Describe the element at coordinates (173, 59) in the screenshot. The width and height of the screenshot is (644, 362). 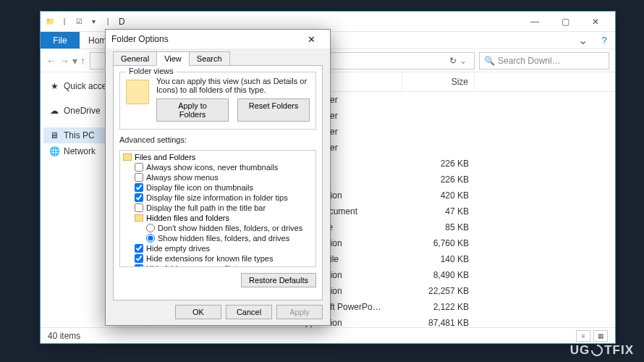
I see `tab-view: View` at that location.